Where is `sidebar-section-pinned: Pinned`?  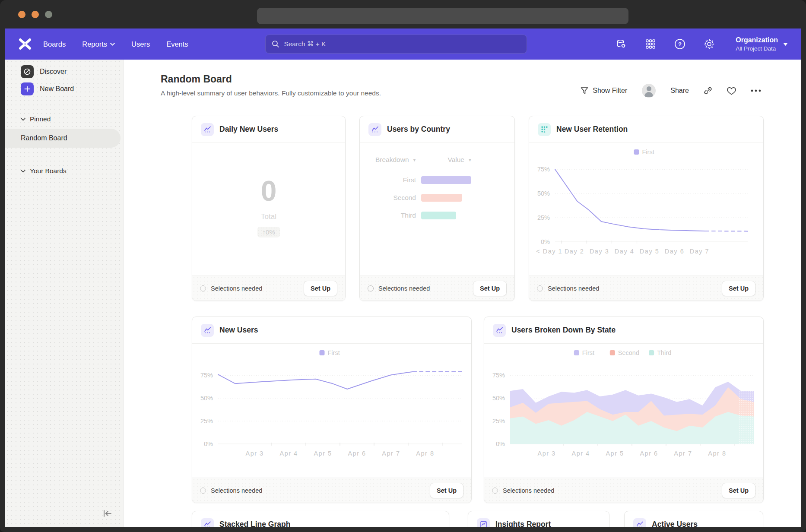
sidebar-section-pinned: Pinned is located at coordinates (64, 119).